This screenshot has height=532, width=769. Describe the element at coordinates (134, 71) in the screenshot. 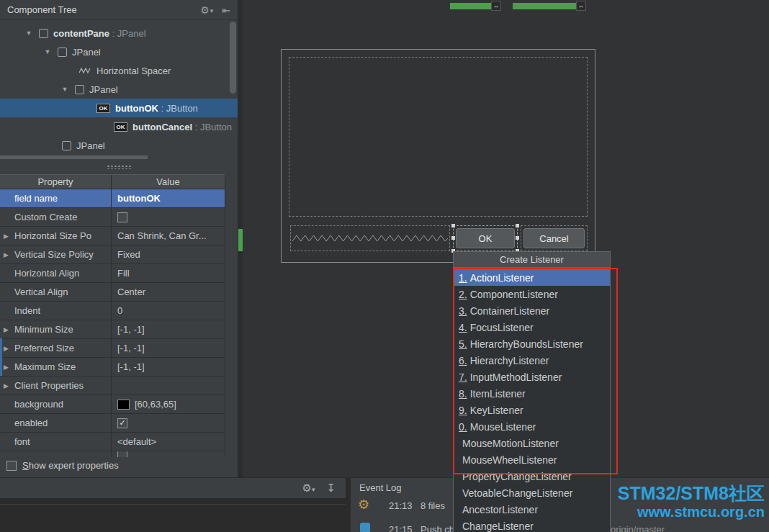

I see `tree-item-label: Horizontal Spacer` at that location.